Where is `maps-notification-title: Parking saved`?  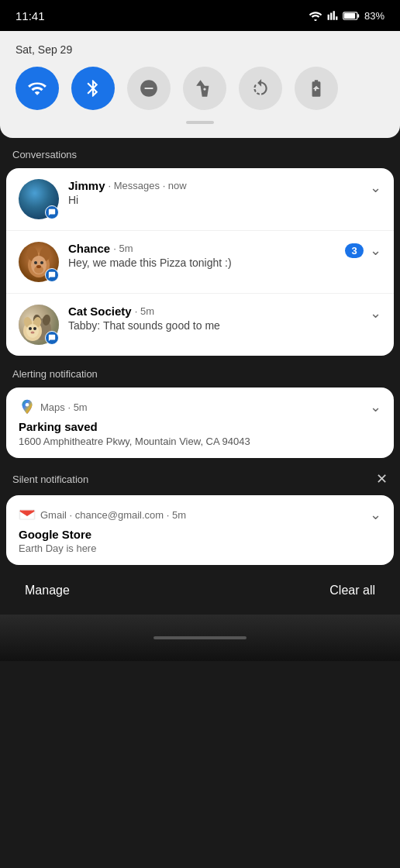 maps-notification-title: Parking saved is located at coordinates (200, 426).